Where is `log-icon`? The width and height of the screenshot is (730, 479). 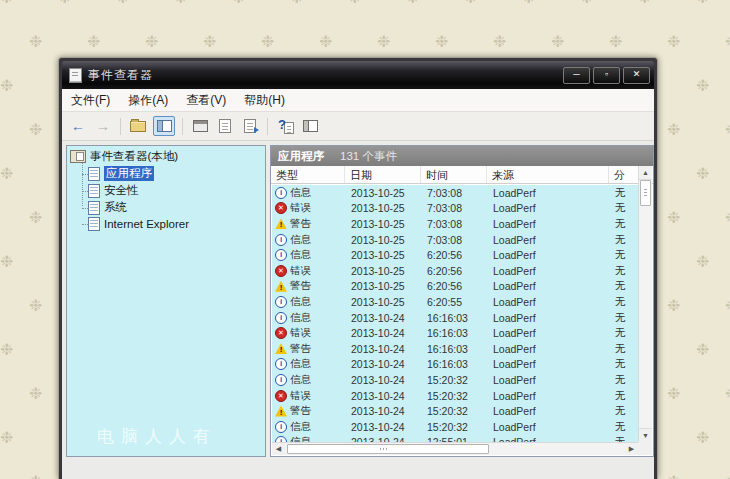
log-icon is located at coordinates (94, 208).